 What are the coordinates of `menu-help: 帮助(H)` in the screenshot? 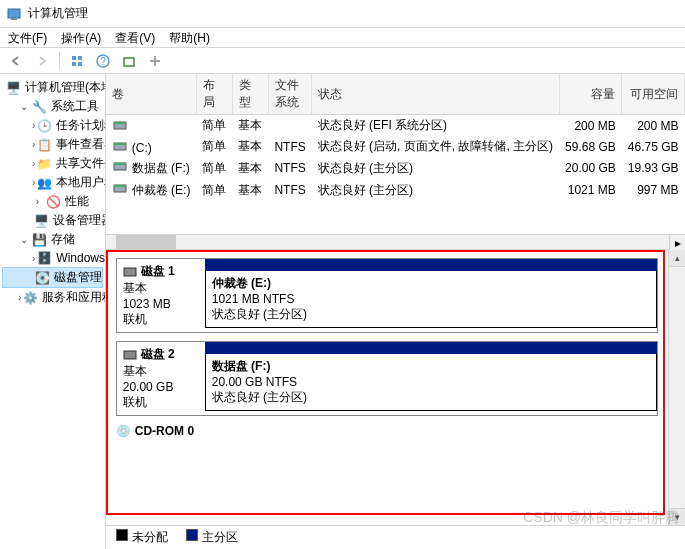 It's located at (190, 38).